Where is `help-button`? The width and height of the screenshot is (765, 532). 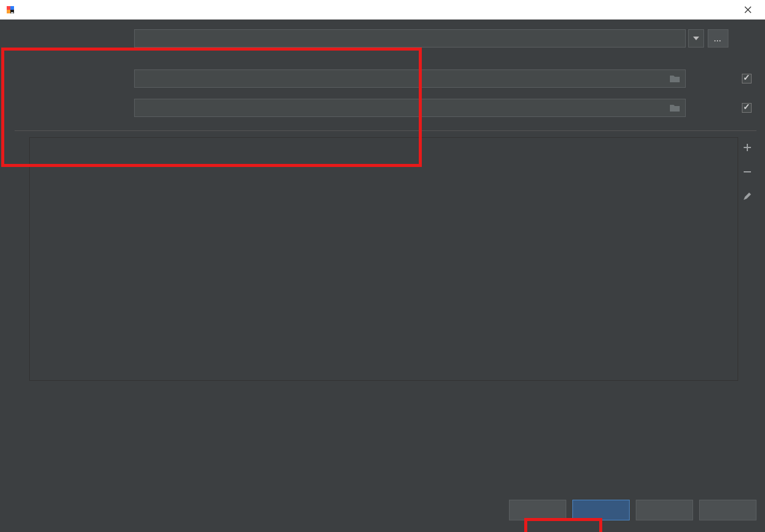 help-button is located at coordinates (728, 510).